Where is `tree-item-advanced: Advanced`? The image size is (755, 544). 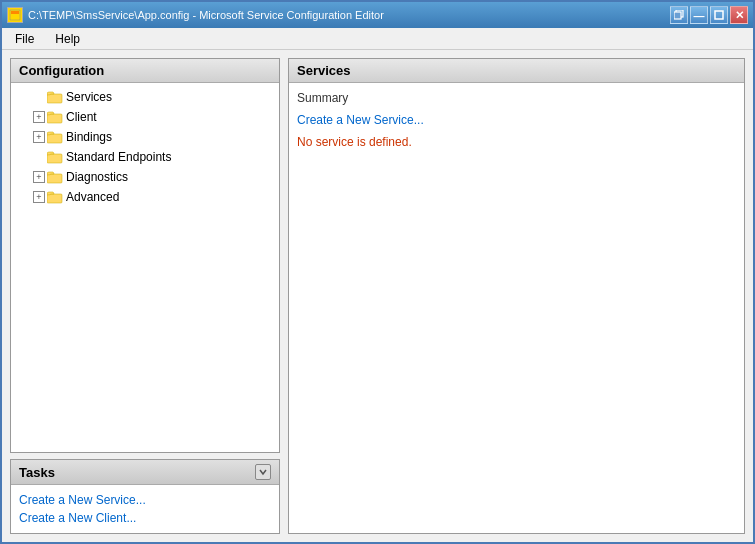 tree-item-advanced: Advanced is located at coordinates (145, 197).